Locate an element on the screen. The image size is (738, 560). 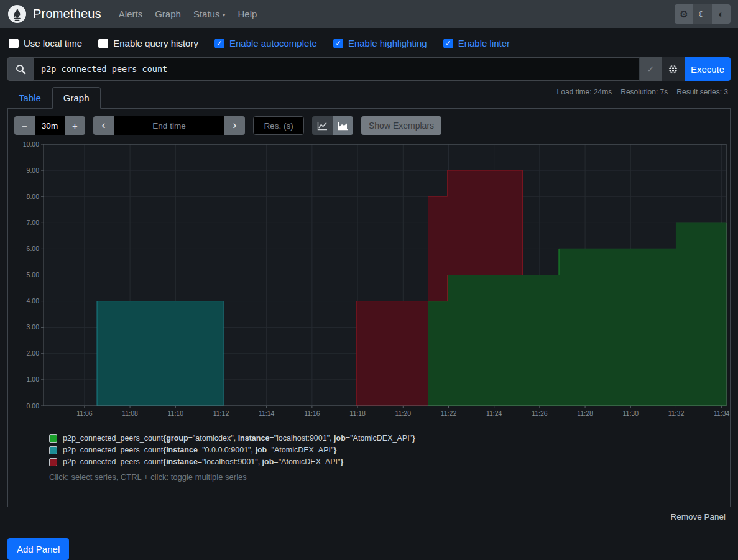
chevron-down-icon: ▾ is located at coordinates (224, 15).